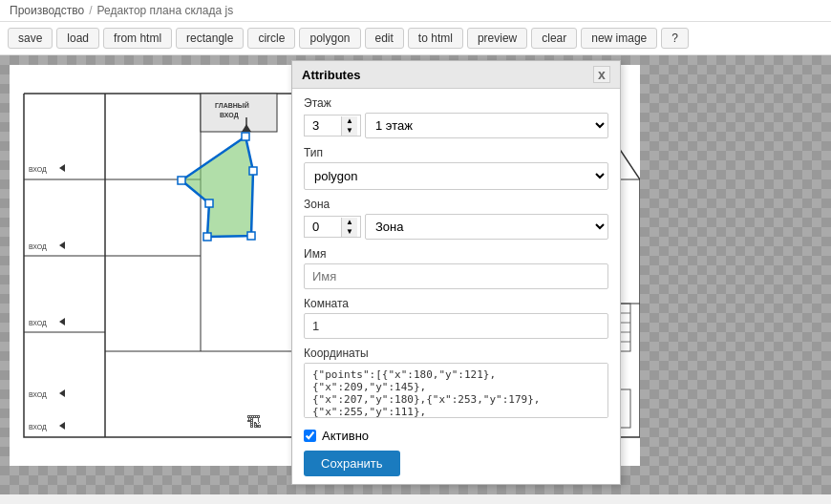  What do you see at coordinates (674, 38) in the screenshot?
I see `help-button: ?` at bounding box center [674, 38].